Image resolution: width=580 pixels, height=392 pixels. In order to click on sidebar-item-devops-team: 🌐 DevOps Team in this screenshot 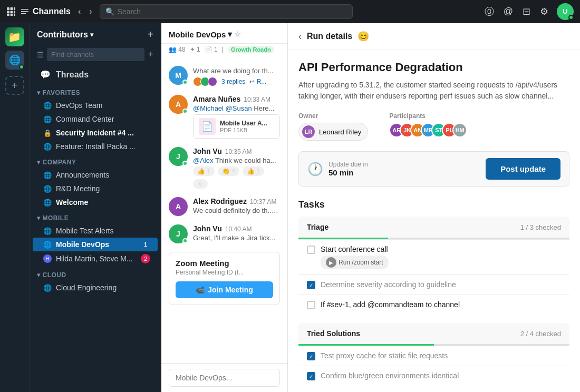, I will do `click(95, 105)`.